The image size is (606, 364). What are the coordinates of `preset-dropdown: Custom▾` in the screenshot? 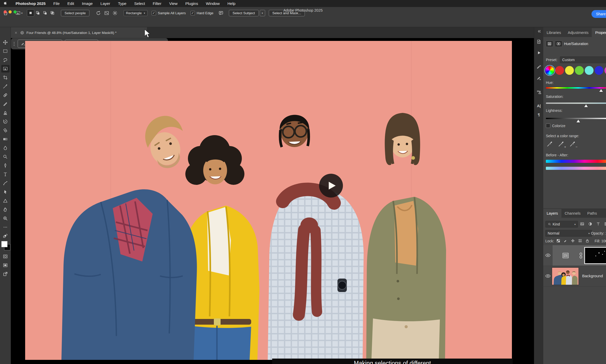 It's located at (583, 60).